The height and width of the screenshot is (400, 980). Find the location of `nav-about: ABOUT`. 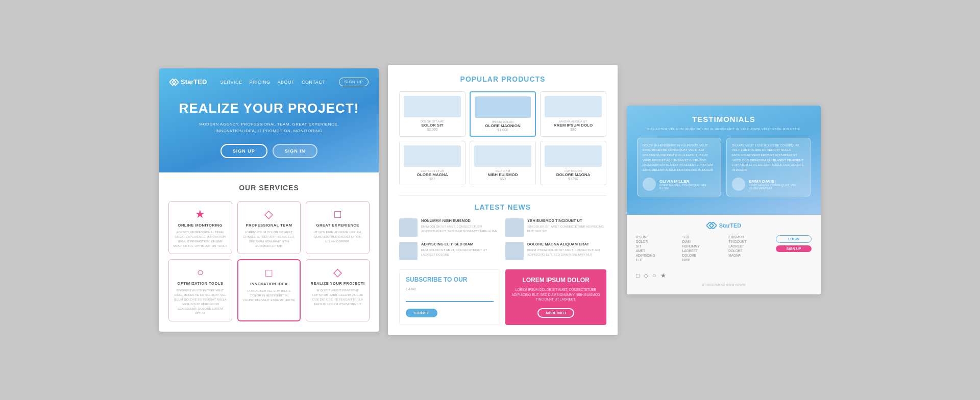

nav-about: ABOUT is located at coordinates (286, 82).